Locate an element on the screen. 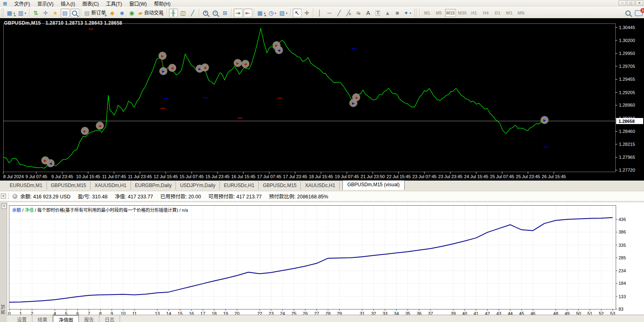 The height and width of the screenshot is (322, 644). chart-tab-1: EURUSDm,M1 is located at coordinates (26, 186).